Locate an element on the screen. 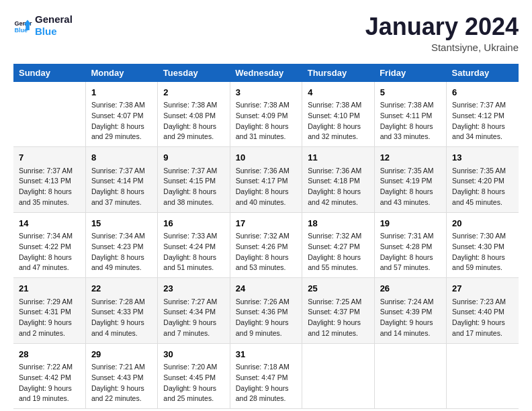  table-row: 26Sunrise: 7:24 AMSunset: 4:39 PMDayligh… is located at coordinates (410, 311).